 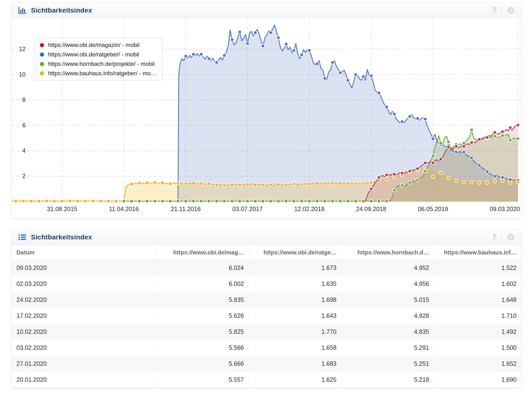 What do you see at coordinates (186, 209) in the screenshot?
I see `x-tick-label: 21.11.2016` at bounding box center [186, 209].